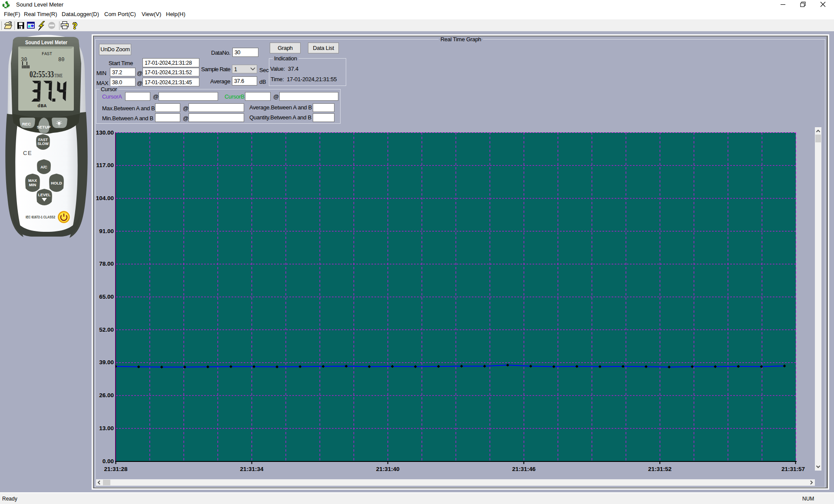 The image size is (834, 504). I want to click on svg-text: 26.00, so click(106, 395).